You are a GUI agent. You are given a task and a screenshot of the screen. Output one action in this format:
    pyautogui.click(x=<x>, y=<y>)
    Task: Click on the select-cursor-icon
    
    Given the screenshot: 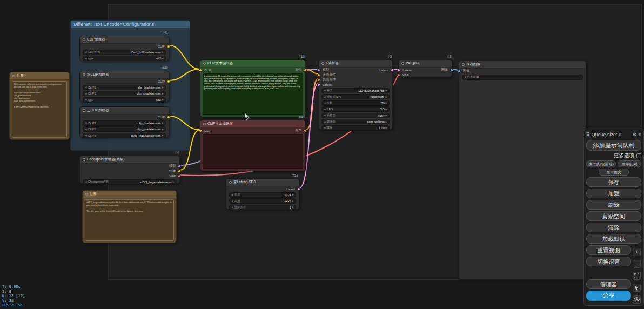 What is the action you would take?
    pyautogui.click(x=636, y=287)
    